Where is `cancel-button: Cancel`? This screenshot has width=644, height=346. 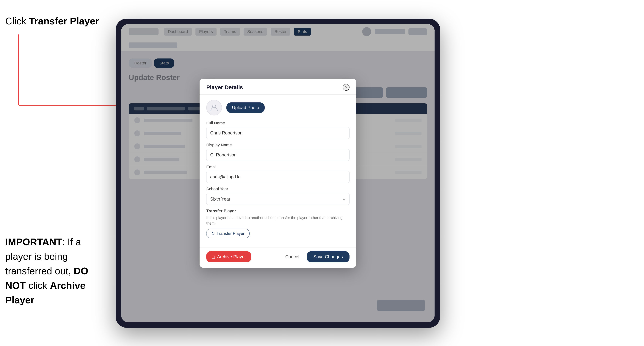
cancel-button: Cancel is located at coordinates (292, 257).